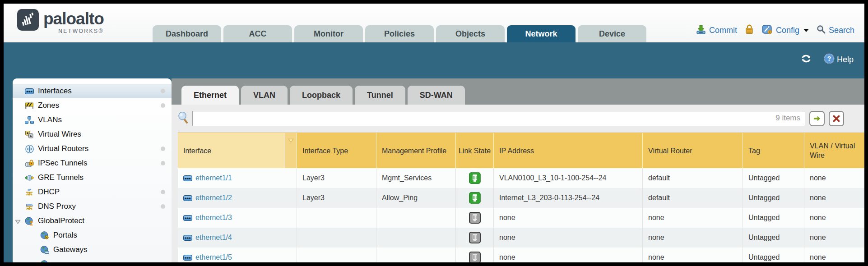 The image size is (868, 266). I want to click on cell-virtual-router: none, so click(693, 238).